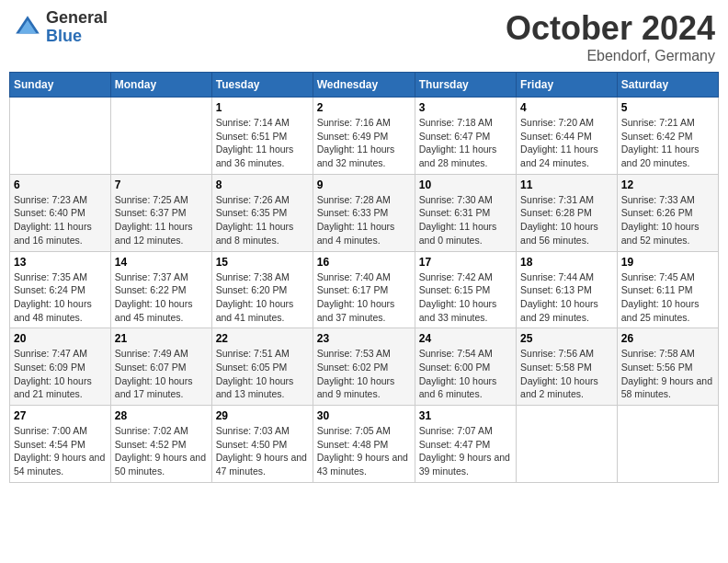  I want to click on weekday-header: Sunday, so click(61, 85).